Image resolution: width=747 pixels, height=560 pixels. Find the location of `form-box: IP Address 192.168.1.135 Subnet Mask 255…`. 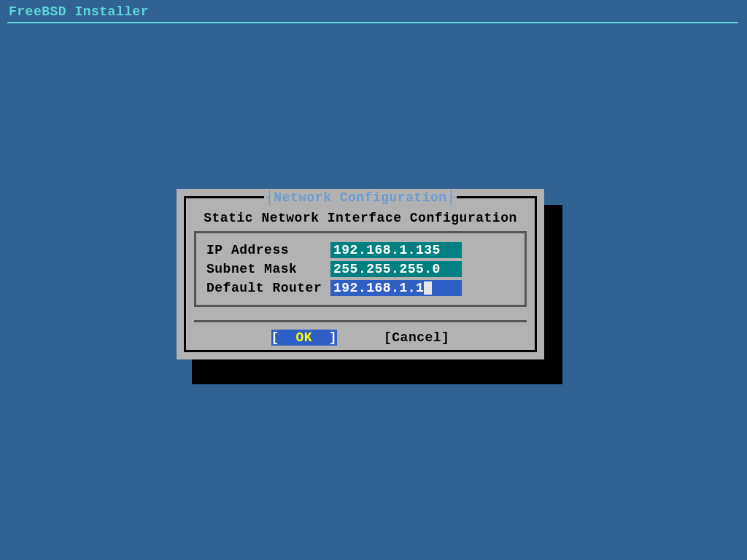

form-box: IP Address 192.168.1.135 Subnet Mask 255… is located at coordinates (360, 269).